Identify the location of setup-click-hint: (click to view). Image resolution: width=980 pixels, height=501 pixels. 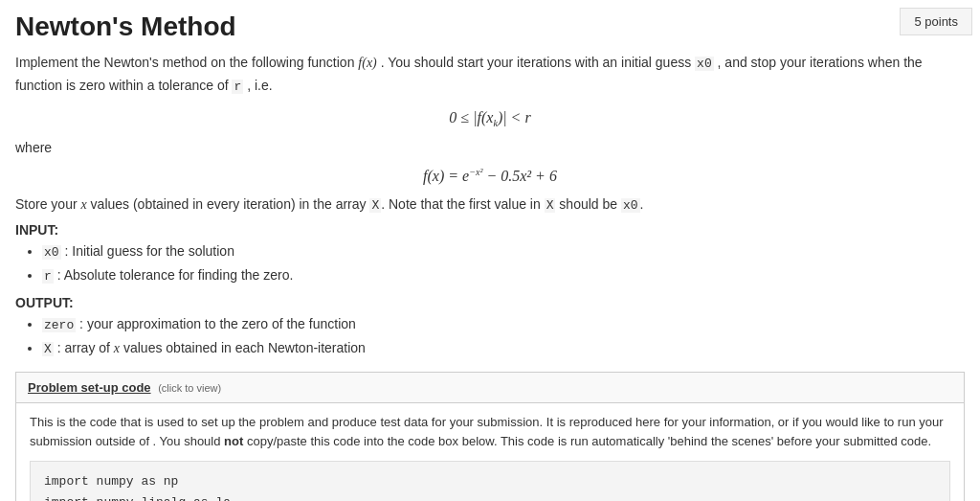
(189, 388).